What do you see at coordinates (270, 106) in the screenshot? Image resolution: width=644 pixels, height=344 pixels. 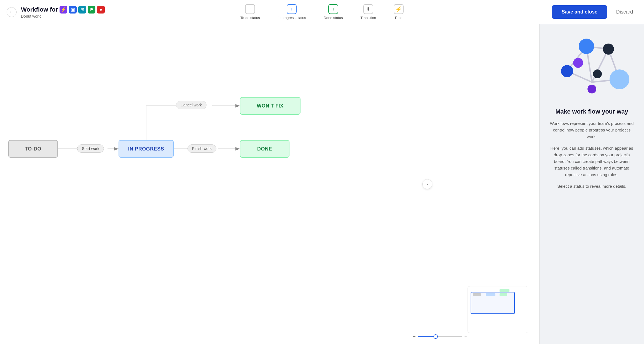 I see `wontfix-label: WON'T FIX` at bounding box center [270, 106].